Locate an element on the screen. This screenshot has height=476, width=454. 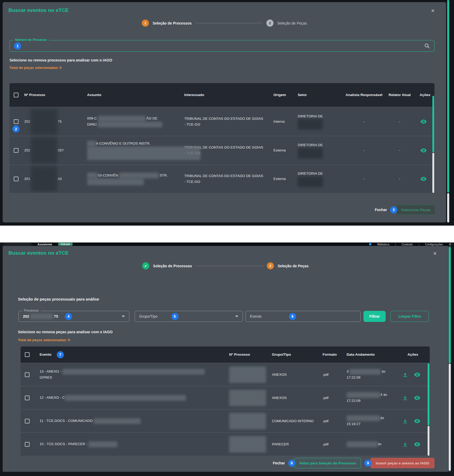
guide-badge-4: 4 is located at coordinates (69, 317).